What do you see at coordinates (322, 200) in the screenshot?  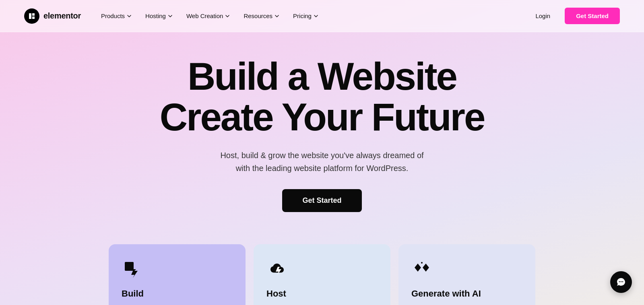 I see `hero-cta-button: Get Started` at bounding box center [322, 200].